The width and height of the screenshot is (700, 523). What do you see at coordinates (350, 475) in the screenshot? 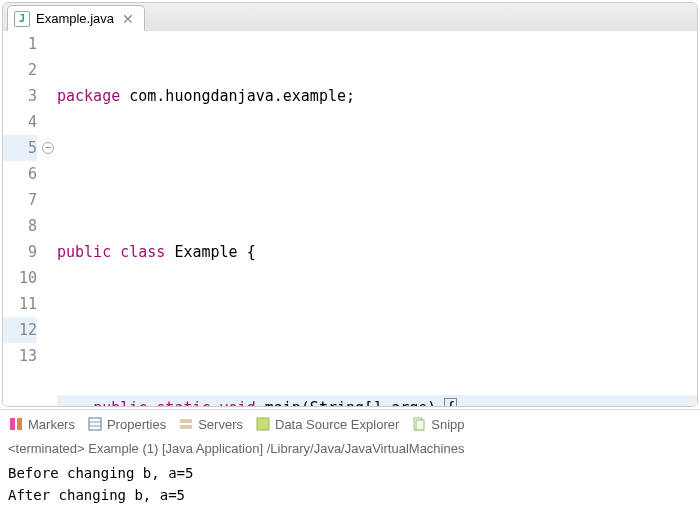
I see `console-view: <terminated> Example (1) [Java Applicati…` at bounding box center [350, 475].